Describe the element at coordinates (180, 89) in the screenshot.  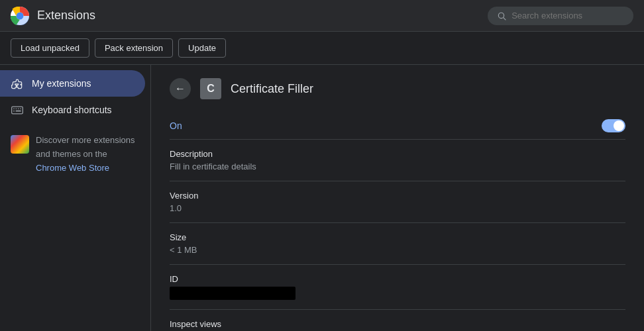
I see `back-icon: ←` at that location.